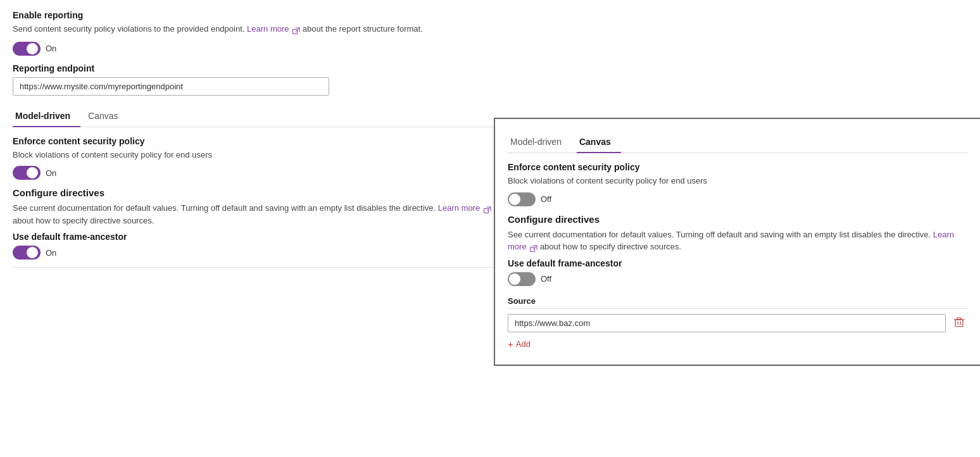 This screenshot has width=980, height=457. I want to click on tab-model-driven-right: Model-driven, so click(539, 142).